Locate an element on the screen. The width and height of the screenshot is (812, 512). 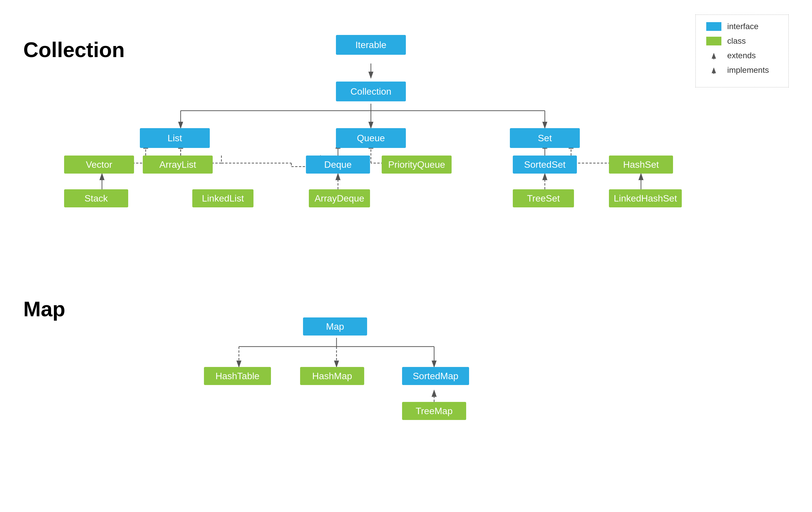
legend-class-label: class is located at coordinates (736, 41).